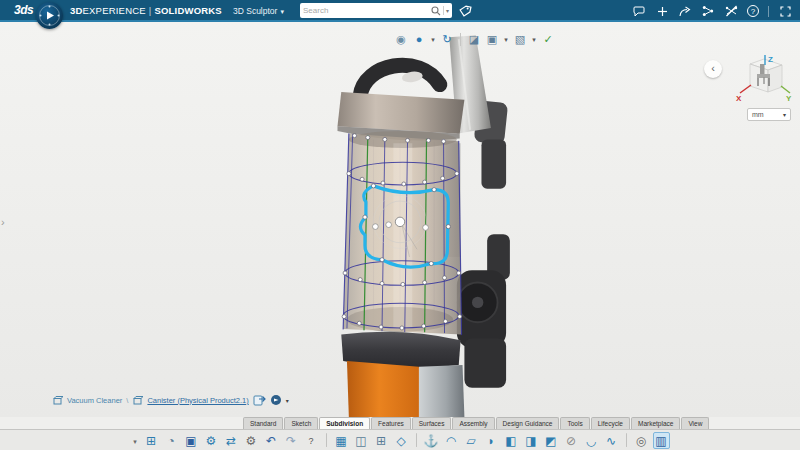  What do you see at coordinates (258, 11) in the screenshot?
I see `app-switcher: 3D Sculptor▾` at bounding box center [258, 11].